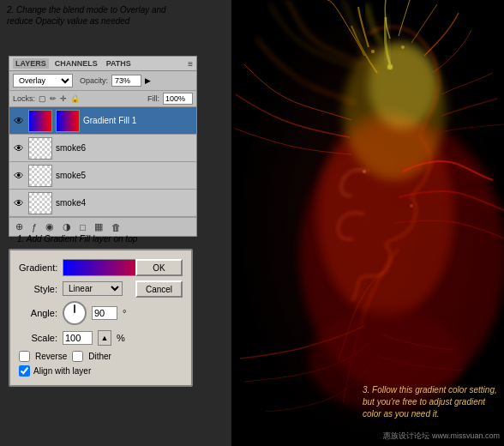 This screenshot has width=504, height=446. I want to click on layer-effects-button: ƒ, so click(34, 227).